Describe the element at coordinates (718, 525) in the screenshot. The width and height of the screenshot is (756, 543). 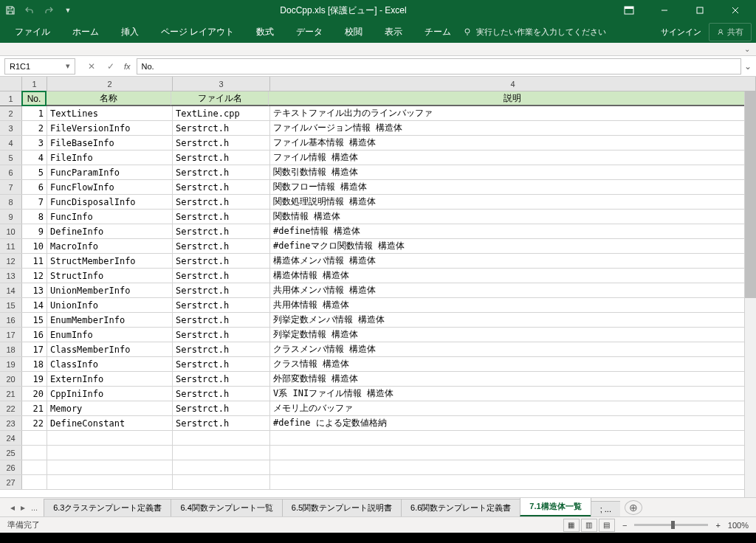
I see `zoom-in-button: +` at that location.